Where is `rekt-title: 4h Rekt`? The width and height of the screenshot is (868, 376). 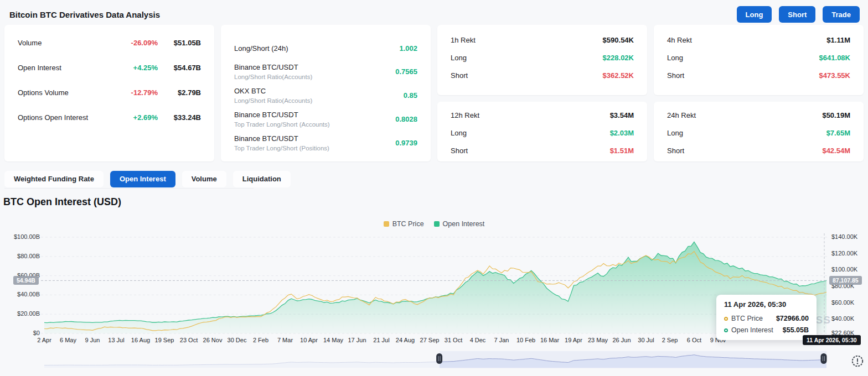 rekt-title: 4h Rekt is located at coordinates (747, 40).